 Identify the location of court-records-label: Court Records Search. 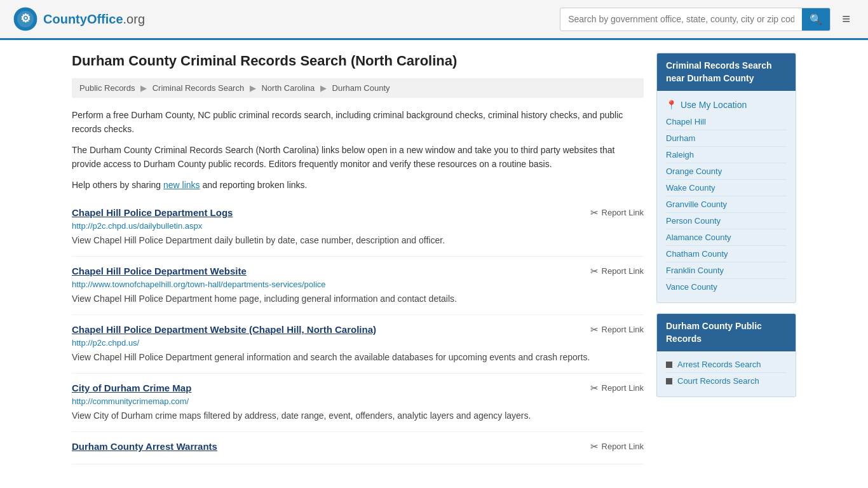
(718, 381).